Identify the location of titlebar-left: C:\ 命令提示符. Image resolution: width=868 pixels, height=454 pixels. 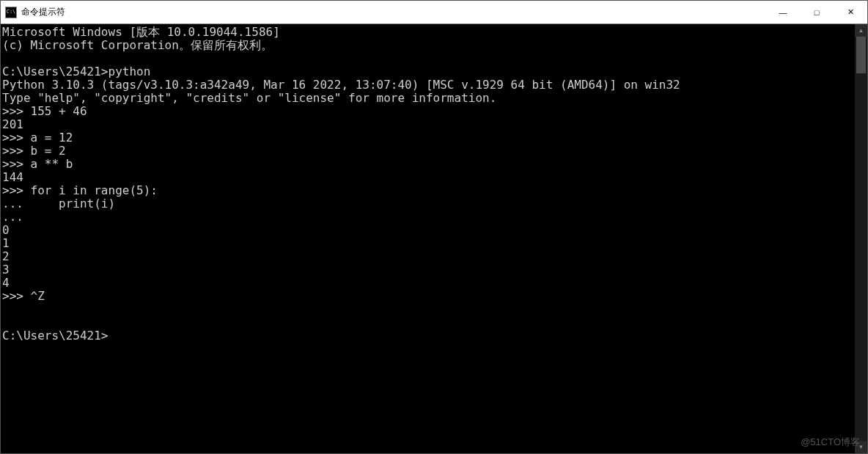
(33, 12).